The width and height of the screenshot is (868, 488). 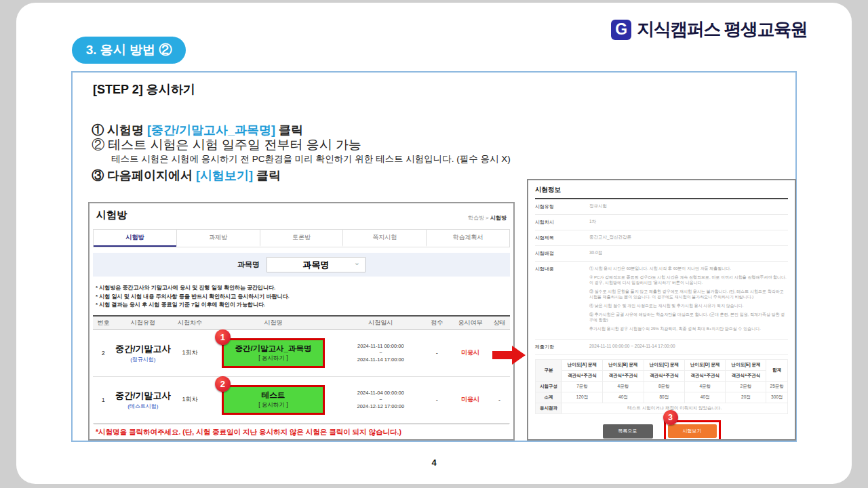 I want to click on tab-assignment-room: 과제방, so click(x=218, y=239).